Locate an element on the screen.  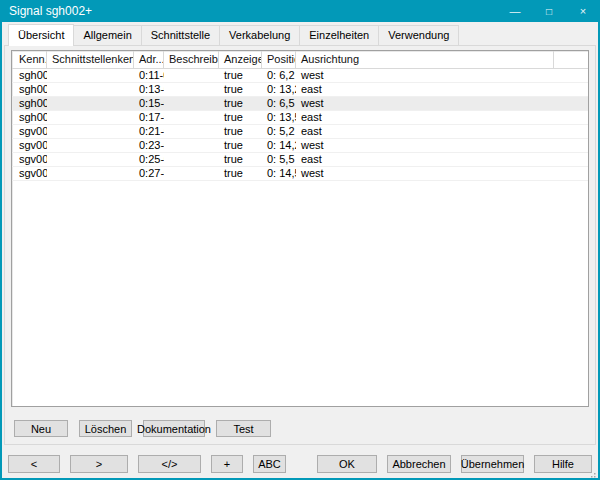
column-header-anzeigen: Anzeigen is located at coordinates (240, 60).